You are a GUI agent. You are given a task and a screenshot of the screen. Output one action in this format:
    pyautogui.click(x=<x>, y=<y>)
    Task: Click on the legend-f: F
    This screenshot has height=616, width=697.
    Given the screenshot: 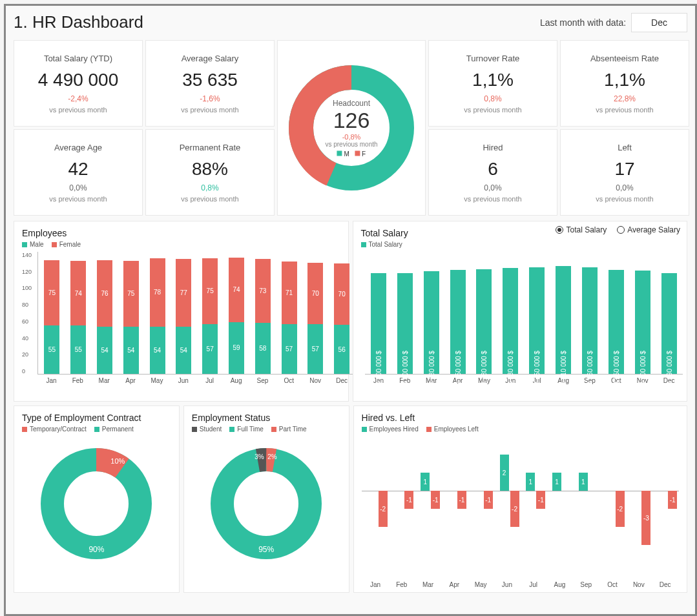 What is the action you would take?
    pyautogui.click(x=364, y=154)
    